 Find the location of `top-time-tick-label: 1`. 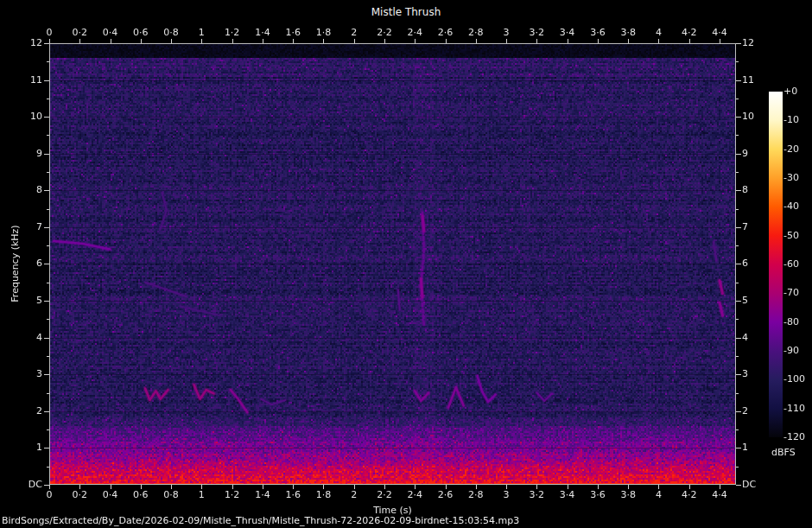

top-time-tick-label: 1 is located at coordinates (202, 33).